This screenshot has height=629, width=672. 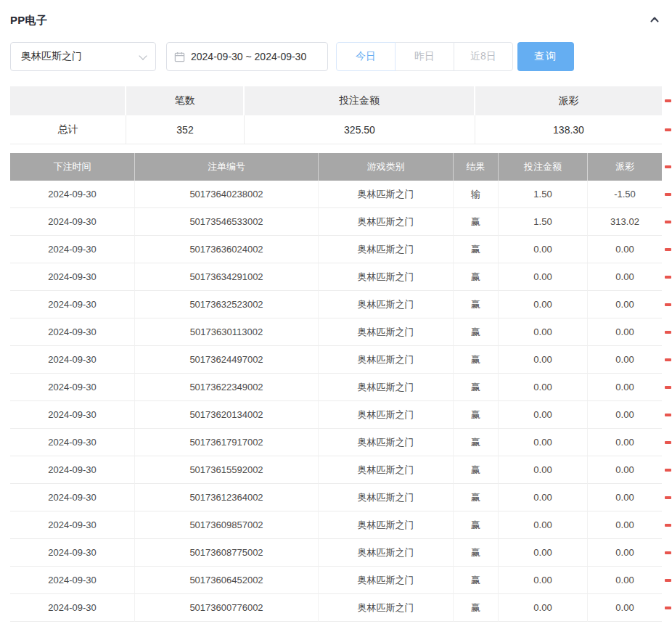 I want to click on header-bet-id: 注单编号, so click(x=226, y=167).